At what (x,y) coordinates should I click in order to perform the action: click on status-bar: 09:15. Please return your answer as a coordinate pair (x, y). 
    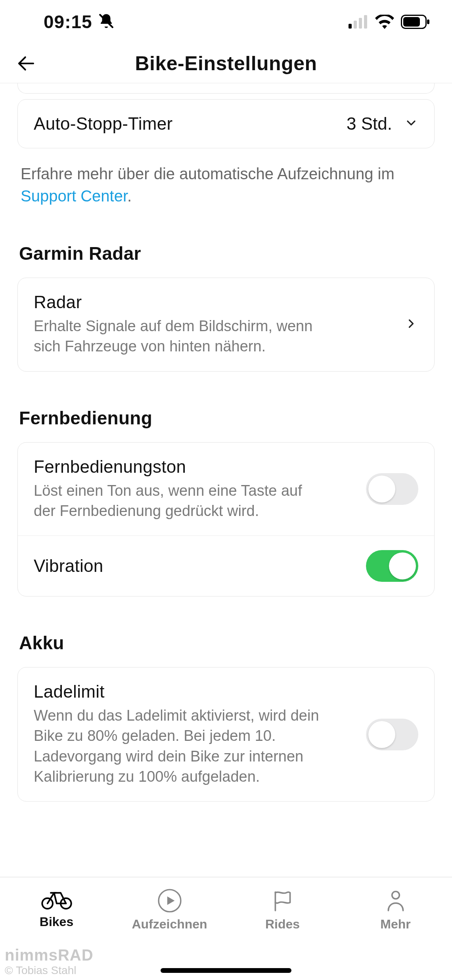
    Looking at the image, I should click on (226, 22).